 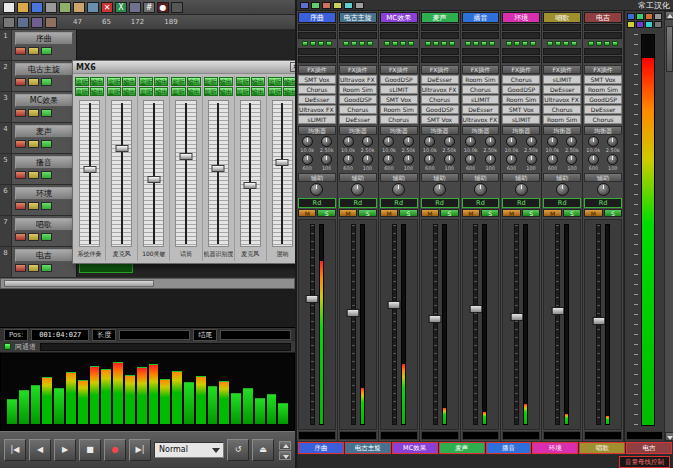 What do you see at coordinates (238, 450) in the screenshot?
I see `loop-button: ↺` at bounding box center [238, 450].